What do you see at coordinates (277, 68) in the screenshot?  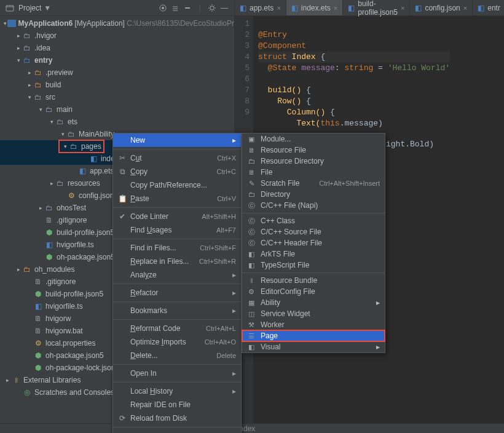 I see `code-token: @State` at bounding box center [277, 68].